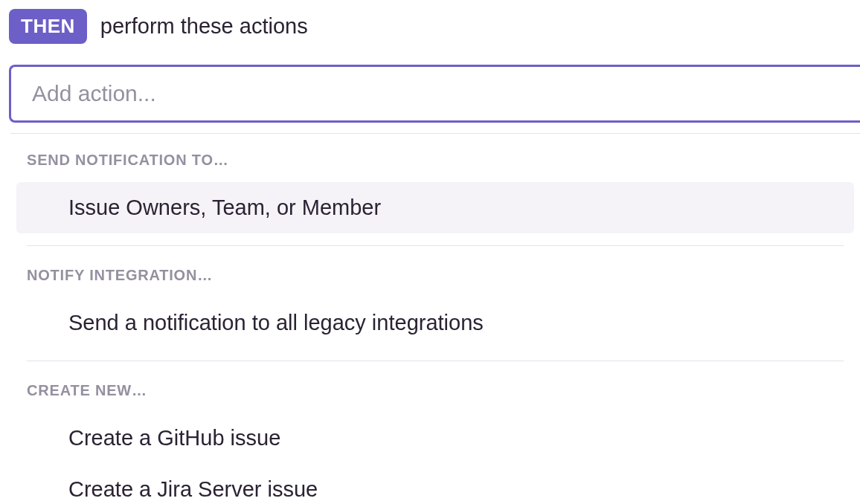  I want to click on option-github-issue: Create a GitHub issue, so click(435, 439).